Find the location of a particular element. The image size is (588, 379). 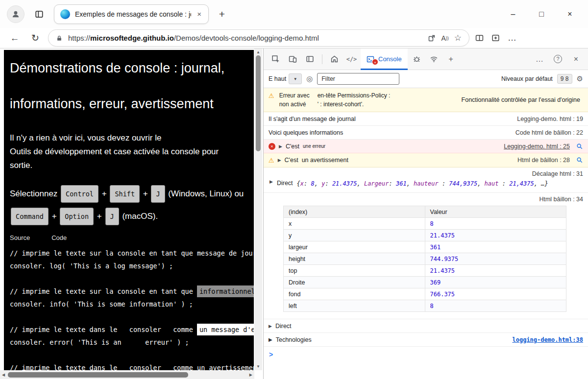

elements-tab-icon: </> is located at coordinates (352, 59).